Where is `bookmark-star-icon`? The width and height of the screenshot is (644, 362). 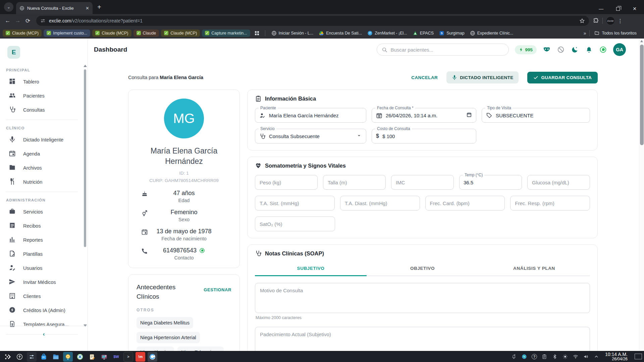 bookmark-star-icon is located at coordinates (582, 21).